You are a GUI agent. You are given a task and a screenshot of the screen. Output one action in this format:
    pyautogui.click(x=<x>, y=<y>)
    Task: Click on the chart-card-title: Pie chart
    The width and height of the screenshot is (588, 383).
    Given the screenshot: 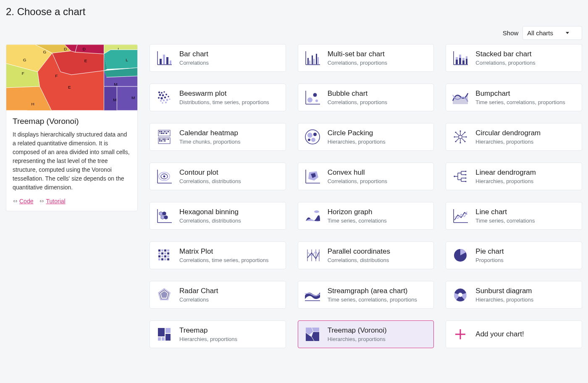 What is the action you would take?
    pyautogui.click(x=490, y=251)
    